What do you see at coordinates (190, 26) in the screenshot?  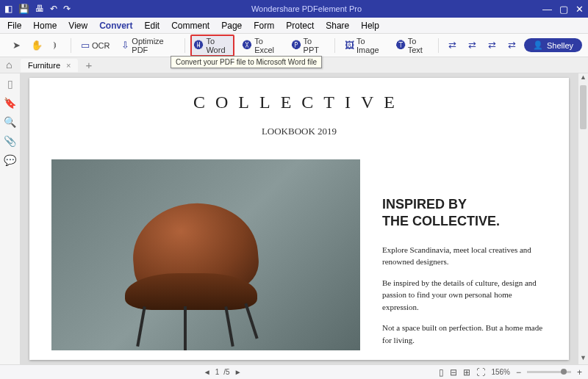 I see `menu-comment: Comment` at bounding box center [190, 26].